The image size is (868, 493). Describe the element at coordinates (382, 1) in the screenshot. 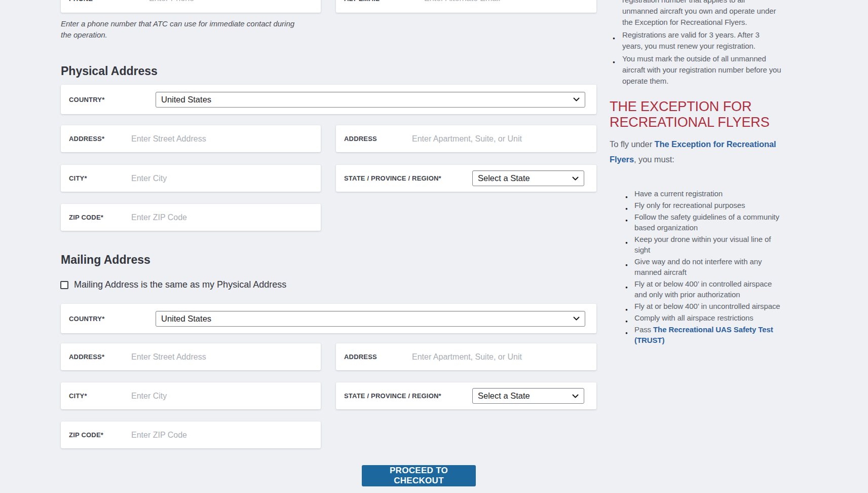

I see `alt-email-label: ALT EMAIL` at that location.